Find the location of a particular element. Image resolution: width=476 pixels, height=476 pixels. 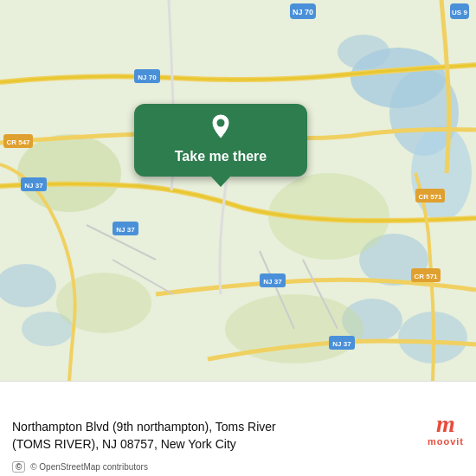

tooltip-label: Take me there is located at coordinates (221, 157).